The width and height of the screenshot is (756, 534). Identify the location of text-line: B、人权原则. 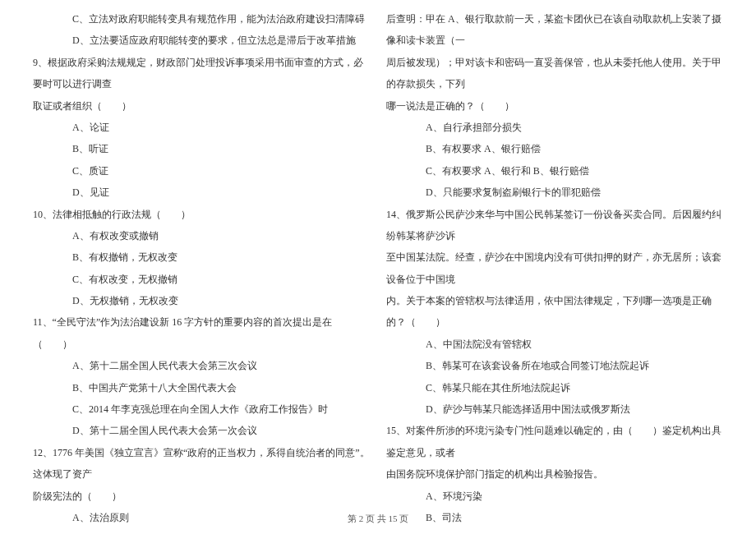
(201, 531).